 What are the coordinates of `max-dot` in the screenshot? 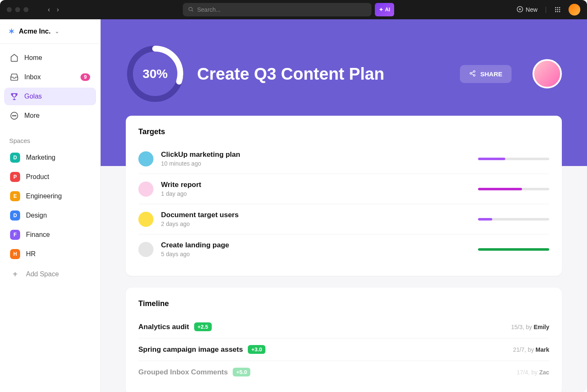 It's located at (26, 10).